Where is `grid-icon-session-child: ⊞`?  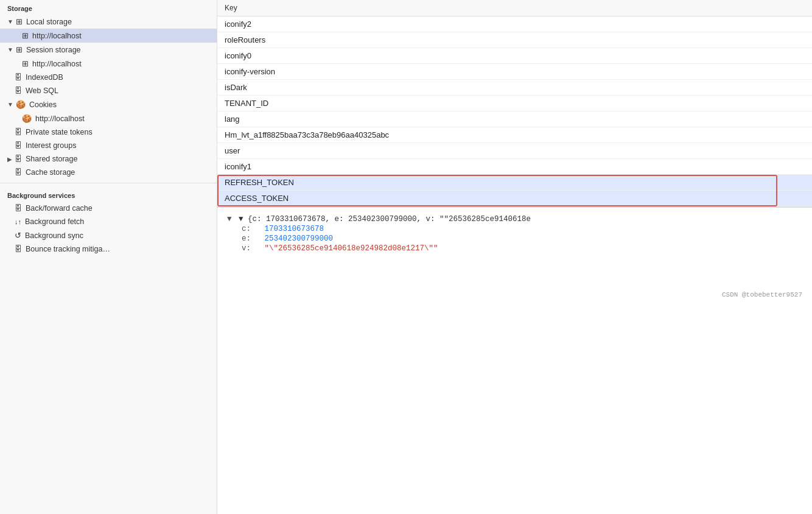
grid-icon-session-child: ⊞ is located at coordinates (26, 63).